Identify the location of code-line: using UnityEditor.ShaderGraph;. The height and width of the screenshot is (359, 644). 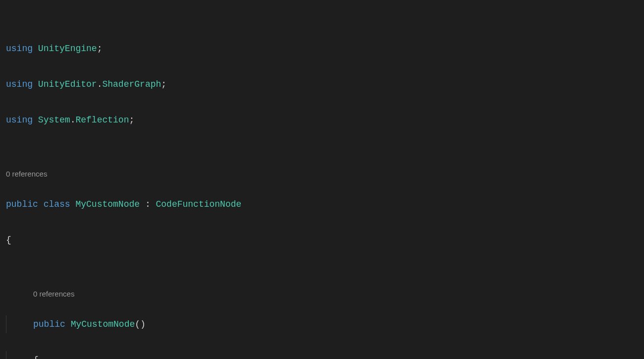
(322, 84).